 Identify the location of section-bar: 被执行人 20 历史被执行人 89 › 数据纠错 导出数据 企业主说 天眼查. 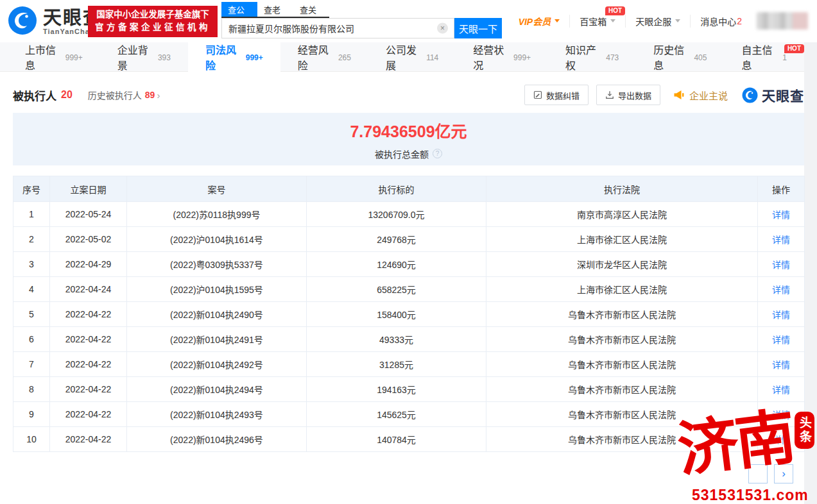
(408, 95).